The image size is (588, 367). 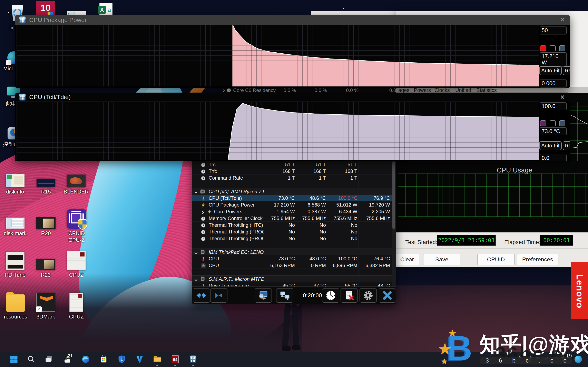 What do you see at coordinates (394, 195) in the screenshot?
I see `scrollbar-thumb` at bounding box center [394, 195].